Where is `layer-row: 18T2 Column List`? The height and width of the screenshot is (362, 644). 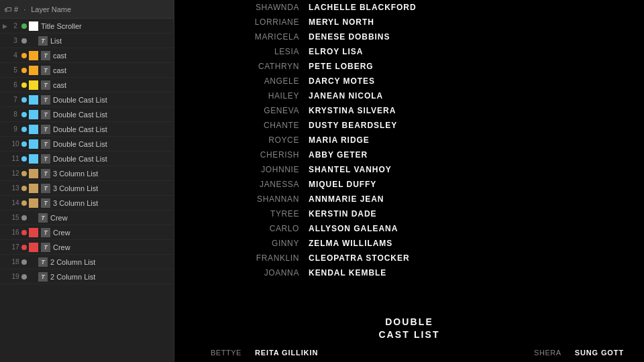
layer-row: 18T2 Column List is located at coordinates (87, 262).